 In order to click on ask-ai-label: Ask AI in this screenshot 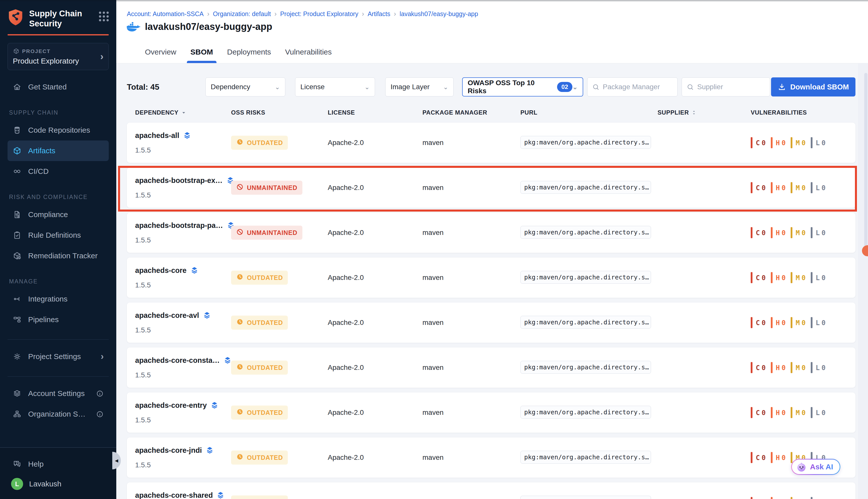, I will do `click(821, 467)`.